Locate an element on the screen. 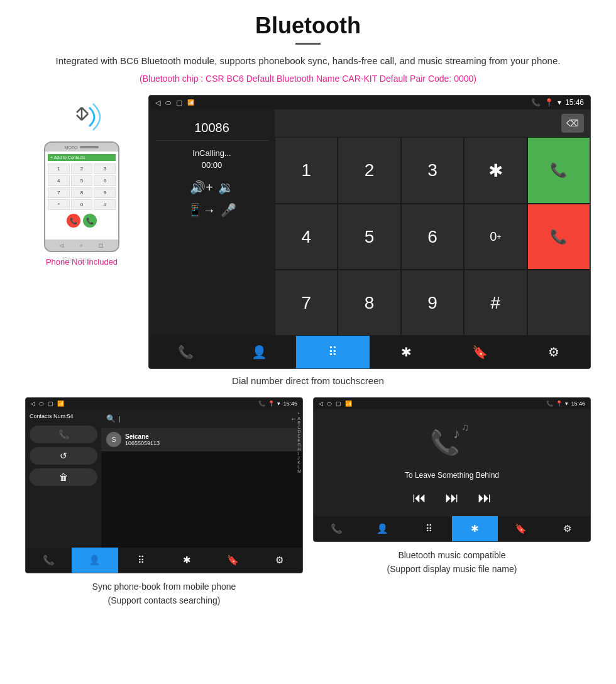  nav-settings: ⚙ is located at coordinates (553, 352).